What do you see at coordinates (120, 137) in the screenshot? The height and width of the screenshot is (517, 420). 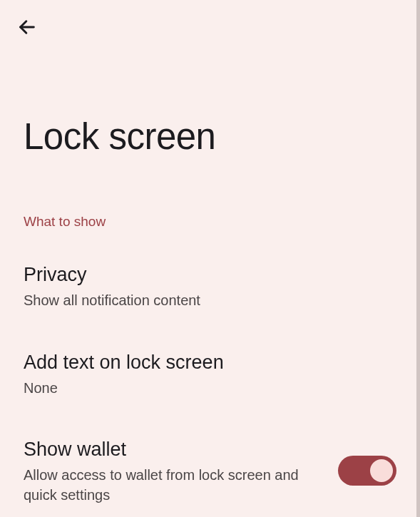 I see `page-title: Lock screen` at bounding box center [120, 137].